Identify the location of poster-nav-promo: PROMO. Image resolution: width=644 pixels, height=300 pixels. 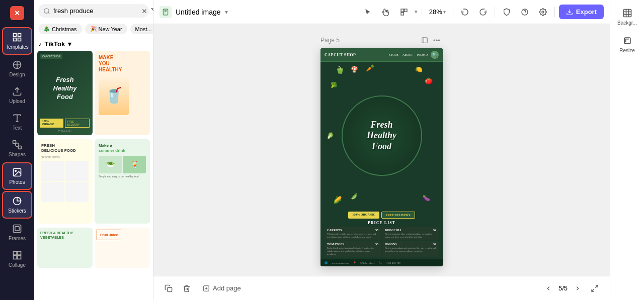
(423, 55).